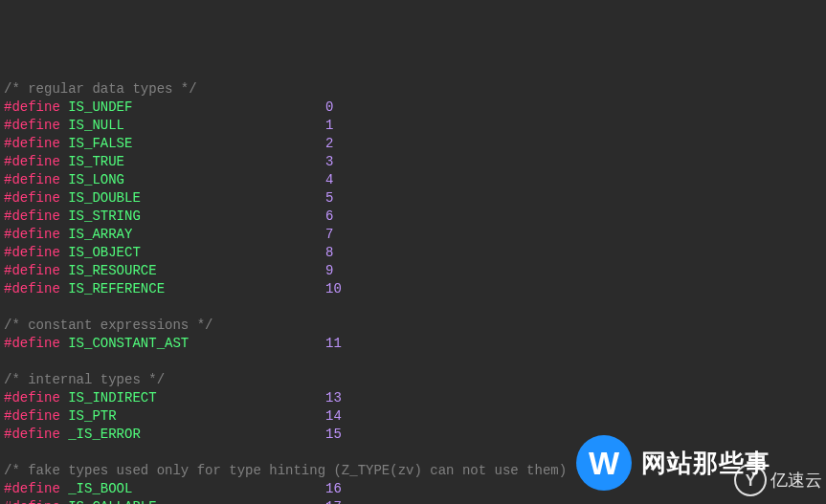 The width and height of the screenshot is (826, 504). Describe the element at coordinates (92, 162) in the screenshot. I see `define-identifier: IS_TRUE` at that location.